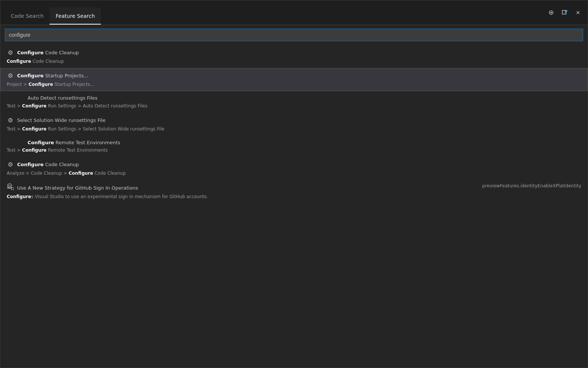 This screenshot has width=588, height=368. I want to click on result-item-main: ⚙ Configure Startup Projects..., so click(294, 76).